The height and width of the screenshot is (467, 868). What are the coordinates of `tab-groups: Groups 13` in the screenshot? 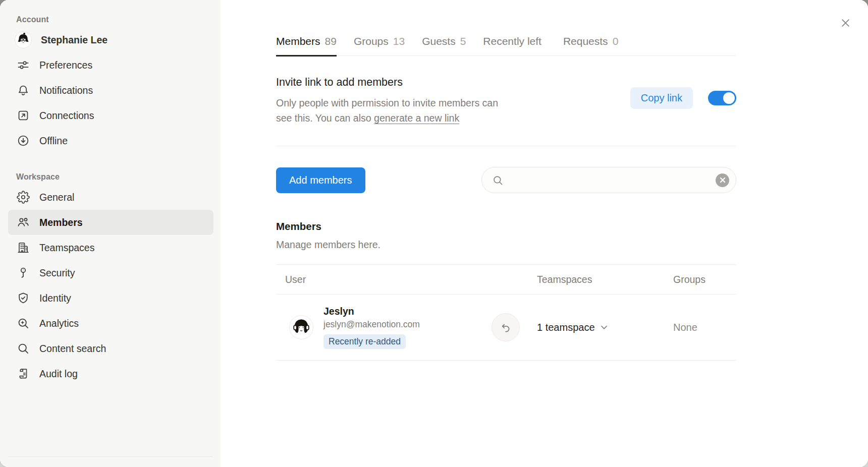 It's located at (379, 46).